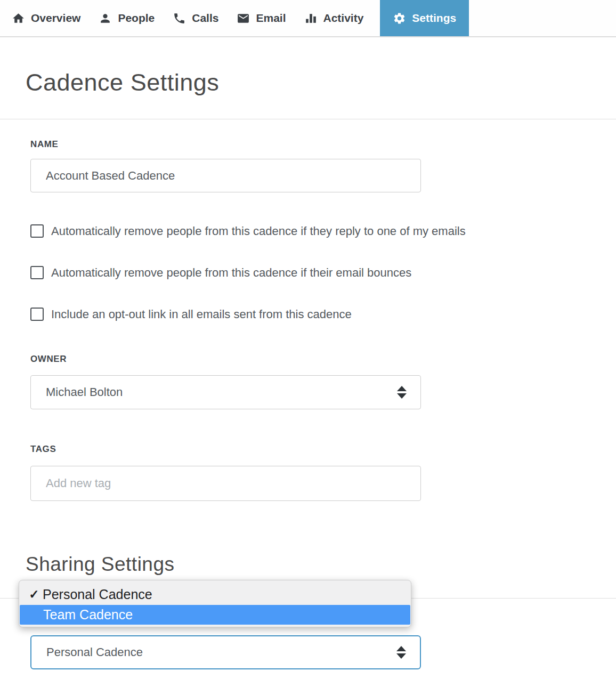 Image resolution: width=616 pixels, height=679 pixels. Describe the element at coordinates (321, 564) in the screenshot. I see `sharing-settings-title: Sharing Settings` at that location.